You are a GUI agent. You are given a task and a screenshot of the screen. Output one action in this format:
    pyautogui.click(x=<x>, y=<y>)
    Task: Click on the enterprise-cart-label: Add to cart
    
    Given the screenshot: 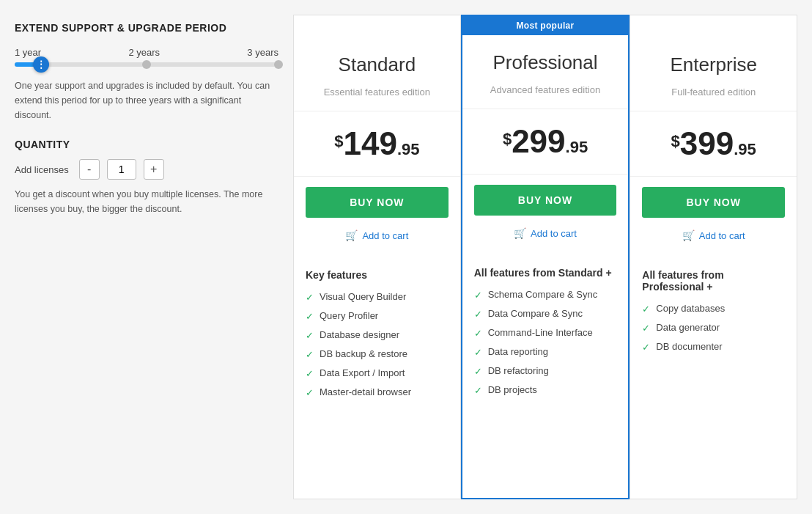 What is the action you would take?
    pyautogui.click(x=723, y=236)
    